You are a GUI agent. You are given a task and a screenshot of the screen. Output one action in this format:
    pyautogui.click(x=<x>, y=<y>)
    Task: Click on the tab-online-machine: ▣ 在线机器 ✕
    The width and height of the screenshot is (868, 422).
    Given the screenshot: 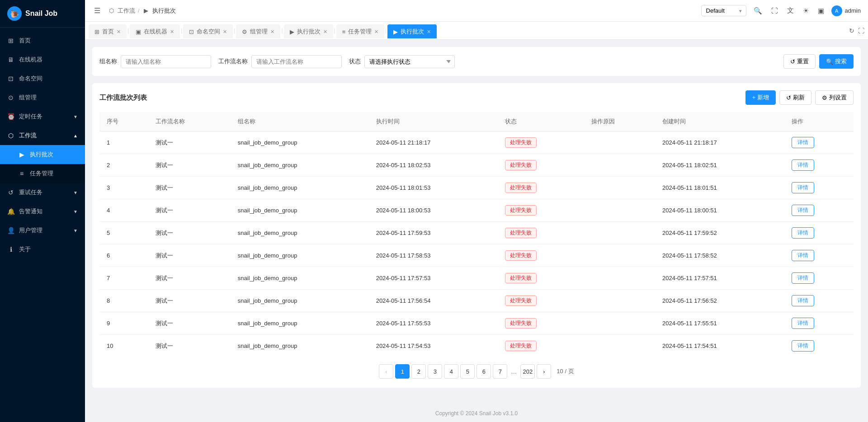 What is the action you would take?
    pyautogui.click(x=155, y=32)
    